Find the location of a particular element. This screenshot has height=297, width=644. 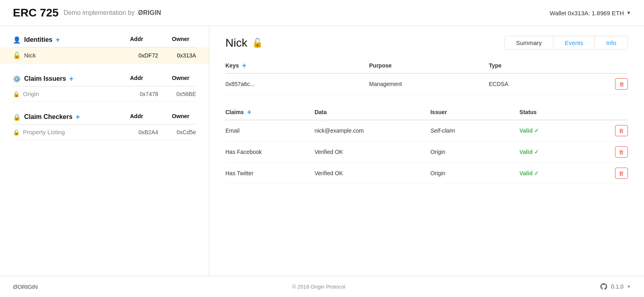

claim-row-0: Email nick@example.com Self-claim Valid … is located at coordinates (427, 131).